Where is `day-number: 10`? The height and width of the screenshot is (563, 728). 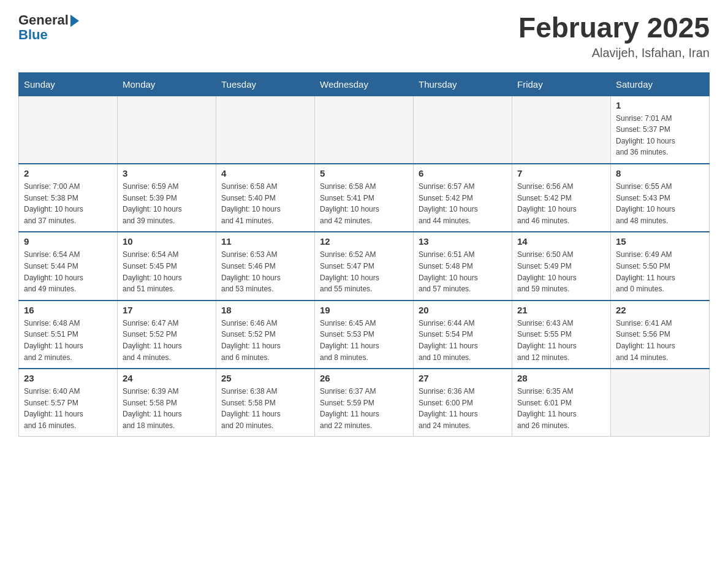
day-number: 10 is located at coordinates (167, 242).